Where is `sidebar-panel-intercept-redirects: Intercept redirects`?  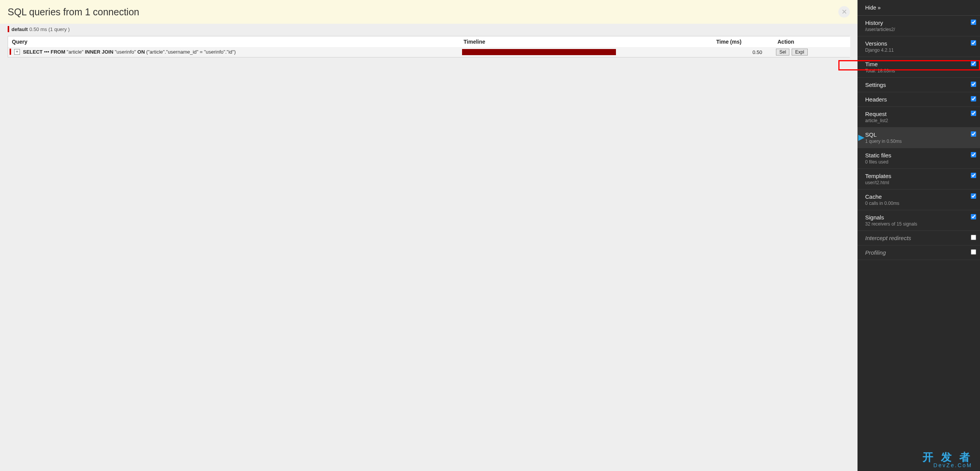
sidebar-panel-intercept-redirects: Intercept redirects is located at coordinates (919, 238).